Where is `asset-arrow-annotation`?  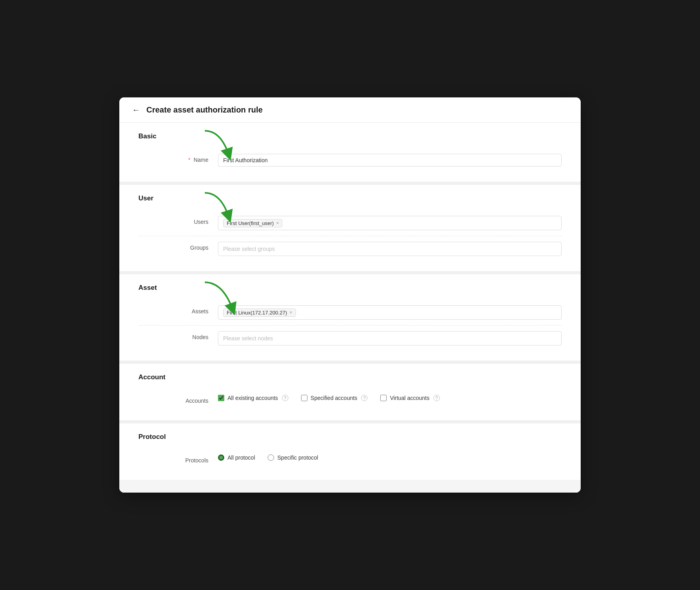 asset-arrow-annotation is located at coordinates (223, 298).